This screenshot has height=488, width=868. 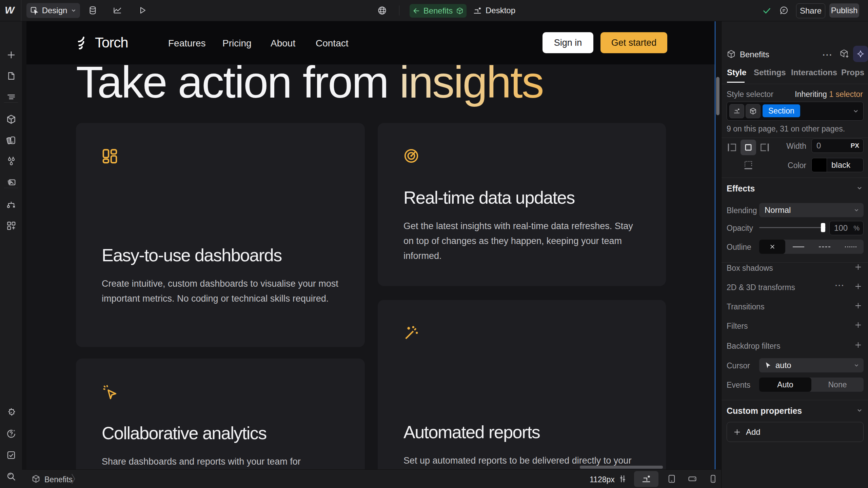 What do you see at coordinates (748, 166) in the screenshot?
I see `border-bottom-icon` at bounding box center [748, 166].